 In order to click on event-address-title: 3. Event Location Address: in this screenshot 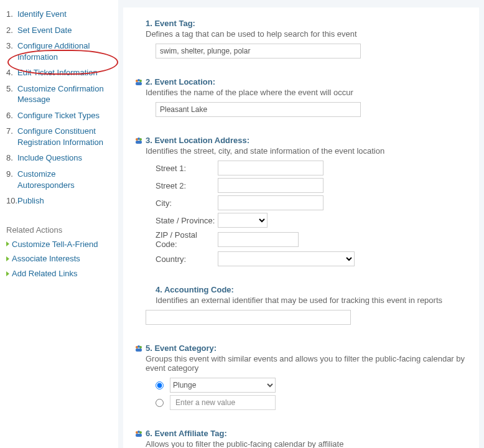, I will do `click(309, 141)`.